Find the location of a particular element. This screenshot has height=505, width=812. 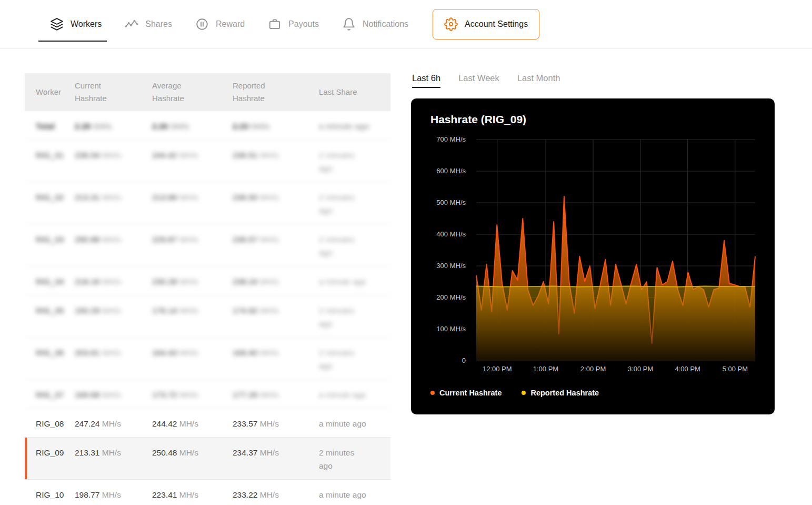

reported-hashrate-value: 236.51 MH/s is located at coordinates (276, 155).